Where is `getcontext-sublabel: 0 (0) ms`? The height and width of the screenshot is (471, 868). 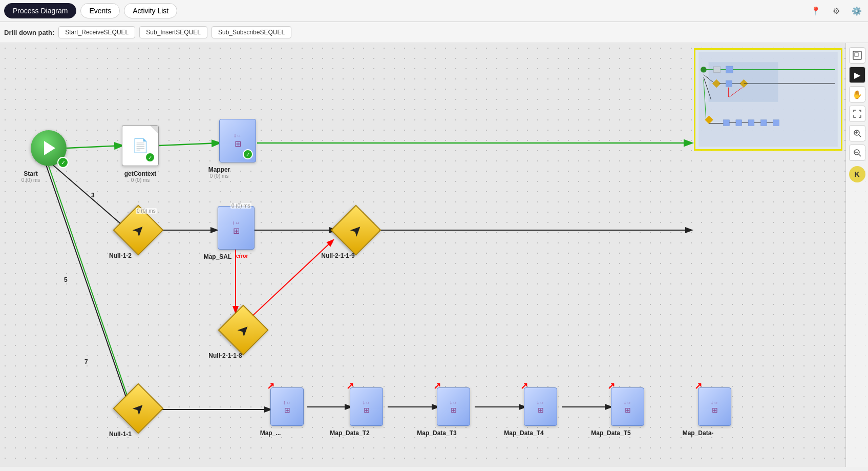
getcontext-sublabel: 0 (0) ms is located at coordinates (140, 180).